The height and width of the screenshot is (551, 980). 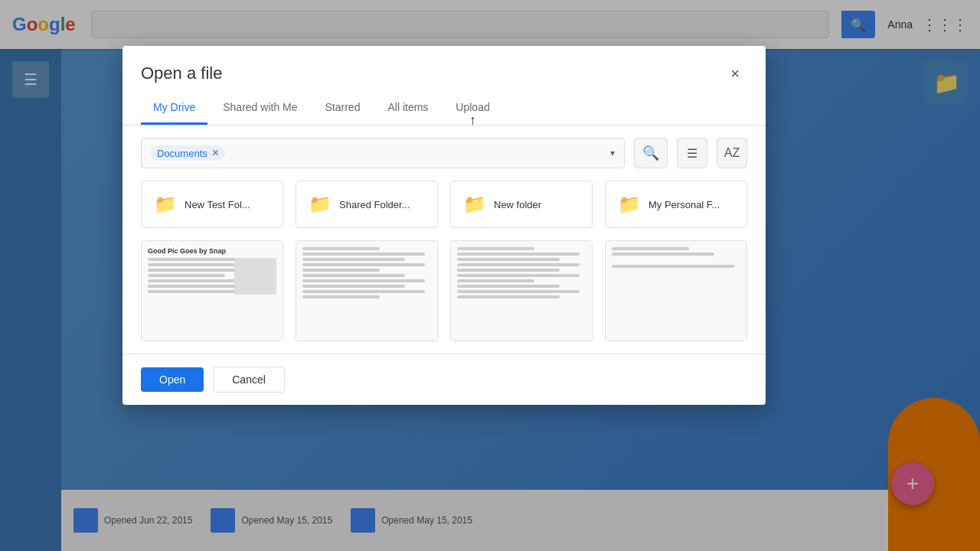 I want to click on file-item-0: Good Pic Goes by Snap, so click(x=212, y=291).